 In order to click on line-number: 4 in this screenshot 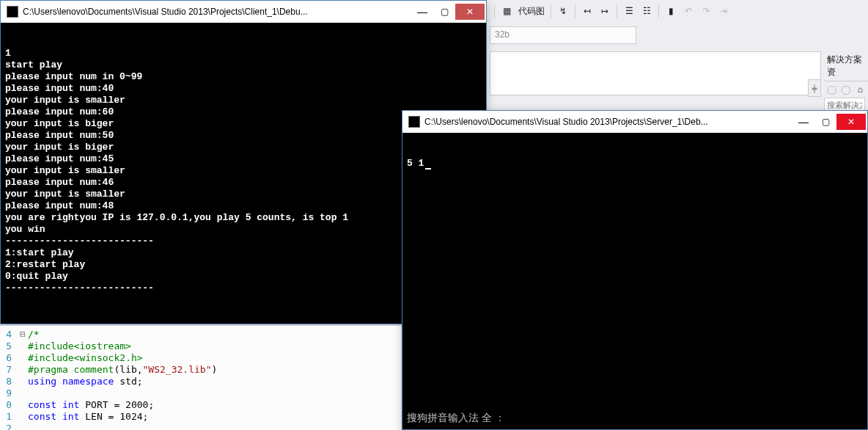, I will do `click(6, 335)`.